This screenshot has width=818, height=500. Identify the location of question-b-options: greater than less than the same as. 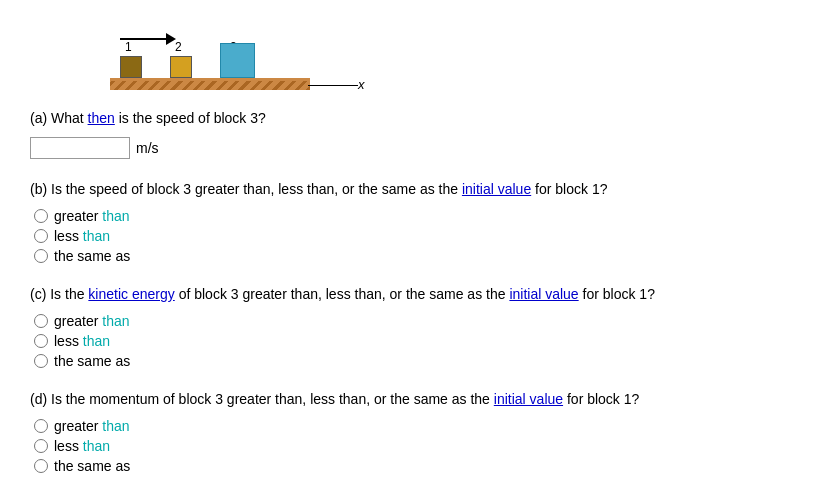
(409, 236).